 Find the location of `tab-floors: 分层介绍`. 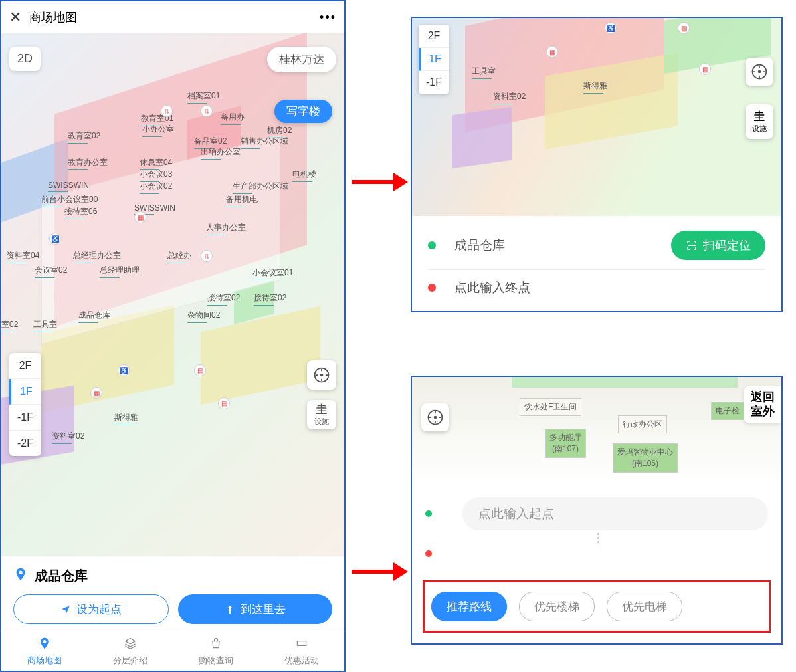

tab-floors: 分层介绍 is located at coordinates (130, 651).